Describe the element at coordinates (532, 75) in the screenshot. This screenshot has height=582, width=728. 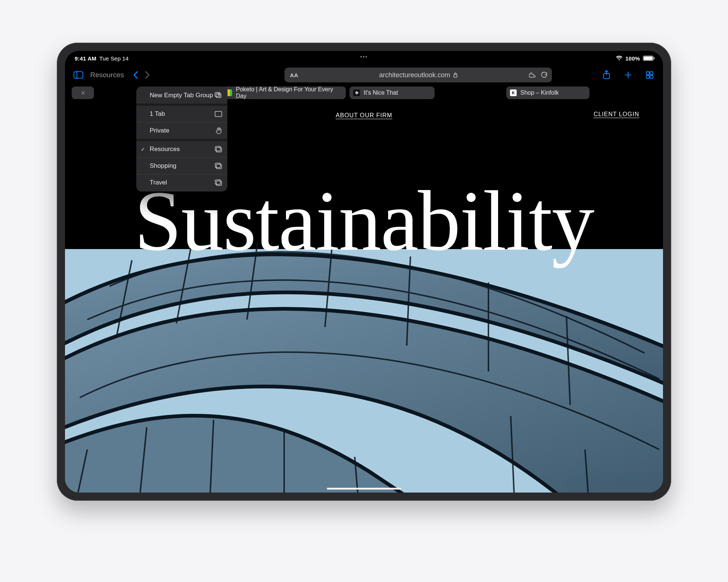
I see `extensions-icon` at that location.